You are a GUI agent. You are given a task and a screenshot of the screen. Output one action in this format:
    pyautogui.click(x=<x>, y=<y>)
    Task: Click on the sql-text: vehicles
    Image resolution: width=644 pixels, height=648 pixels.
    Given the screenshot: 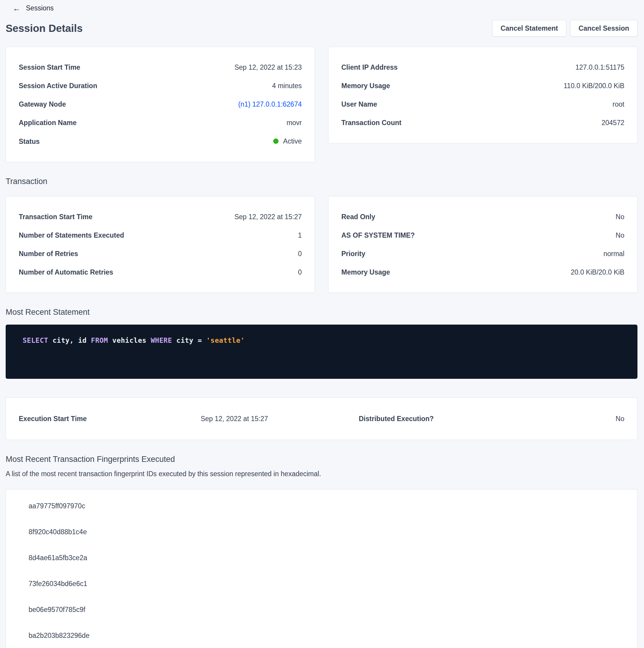 What is the action you would take?
    pyautogui.click(x=129, y=340)
    